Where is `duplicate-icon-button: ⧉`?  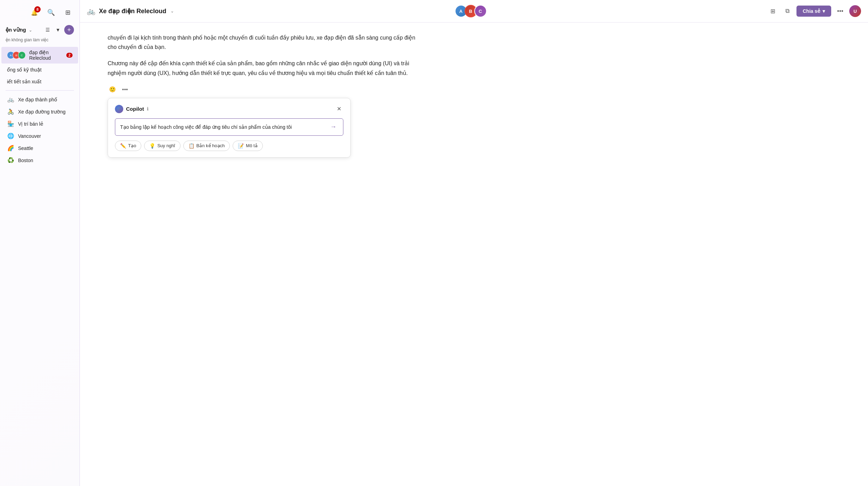 duplicate-icon-button: ⧉ is located at coordinates (787, 11).